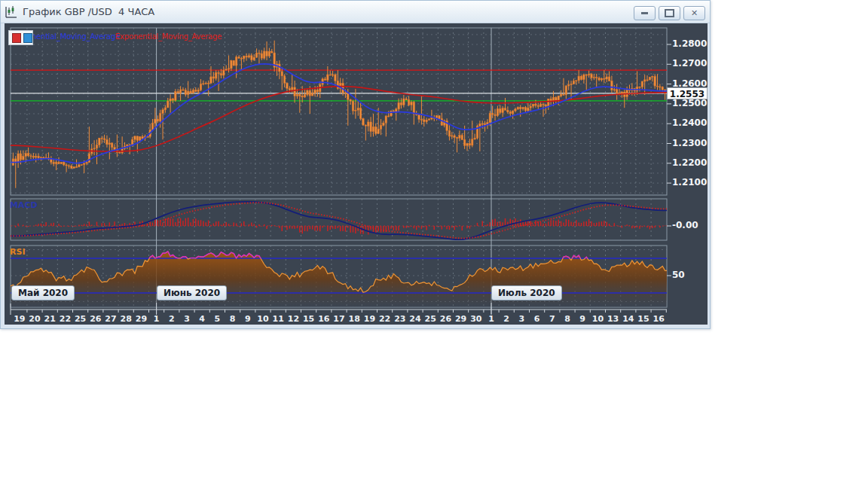  What do you see at coordinates (628, 319) in the screenshot?
I see `svg-text: 14` at bounding box center [628, 319].